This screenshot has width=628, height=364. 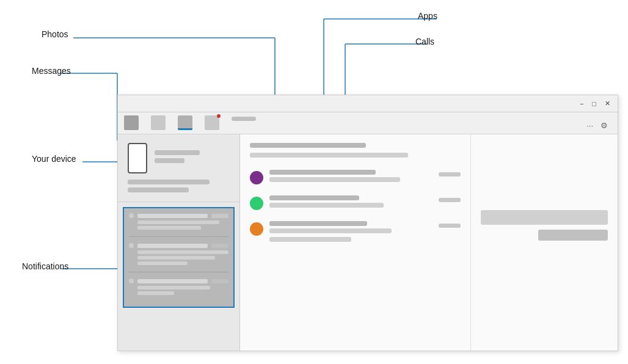 I want to click on tab-apps-icon, so click(x=185, y=123).